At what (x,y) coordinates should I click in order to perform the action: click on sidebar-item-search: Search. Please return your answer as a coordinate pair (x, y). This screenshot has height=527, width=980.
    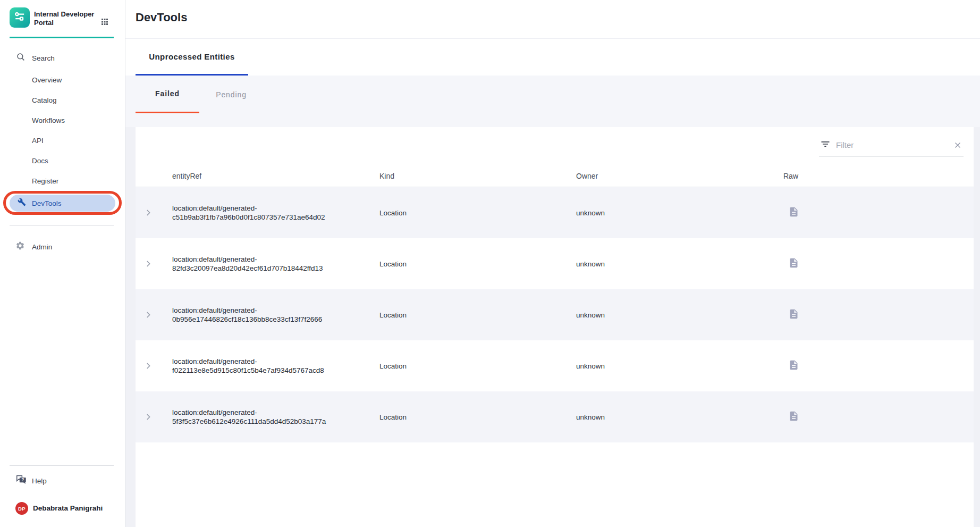
    Looking at the image, I should click on (35, 58).